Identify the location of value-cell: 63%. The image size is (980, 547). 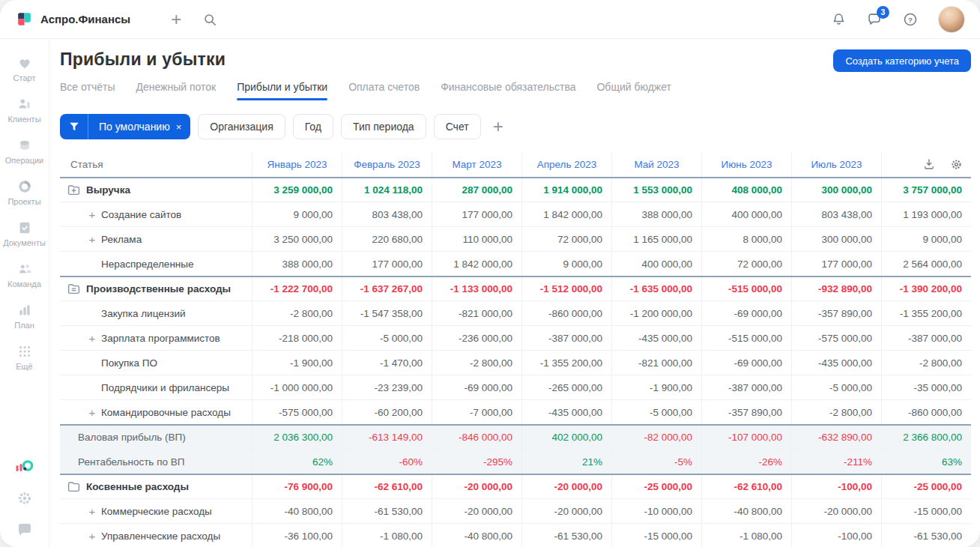
(926, 462).